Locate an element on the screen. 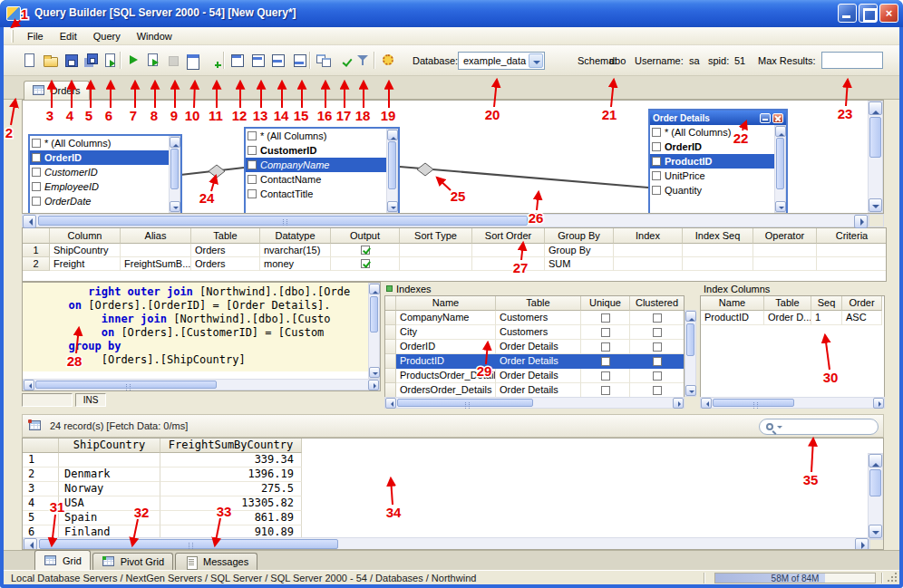  chevron-down-icon is located at coordinates (780, 429).